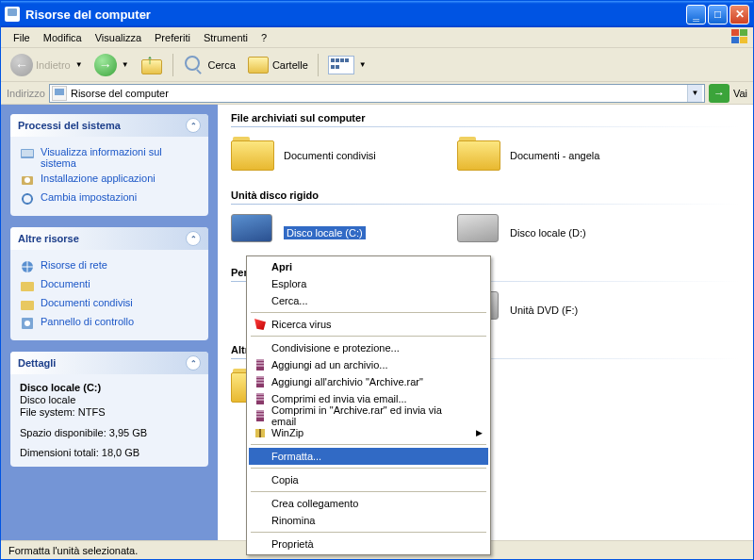 This screenshot has width=754, height=560. Describe the element at coordinates (485, 116) in the screenshot. I see `section-files: File archiviati sul computer` at that location.